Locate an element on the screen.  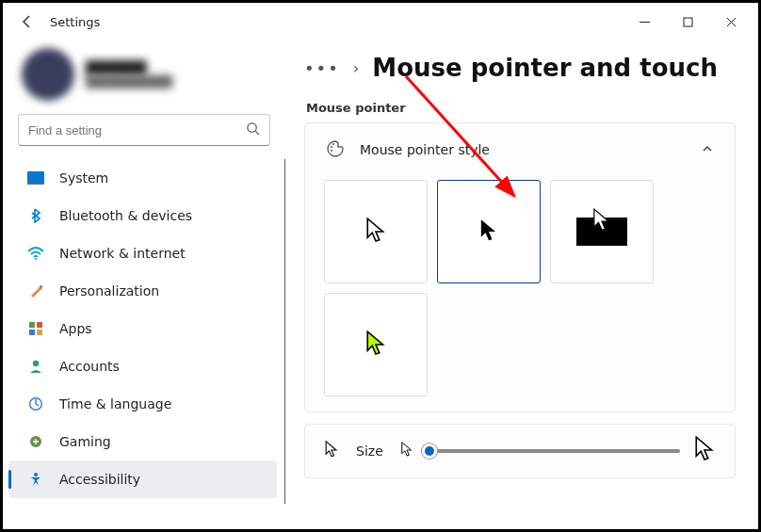
sidebar-item-accessibility: Accessibility is located at coordinates (143, 479).